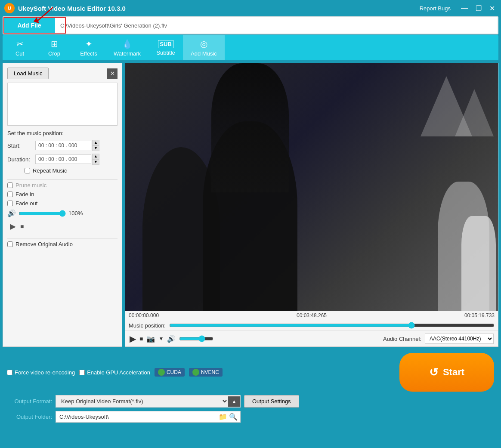 The height and width of the screenshot is (448, 501). What do you see at coordinates (62, 244) in the screenshot?
I see `remove-original-audio-row: Remove Original Audio` at bounding box center [62, 244].